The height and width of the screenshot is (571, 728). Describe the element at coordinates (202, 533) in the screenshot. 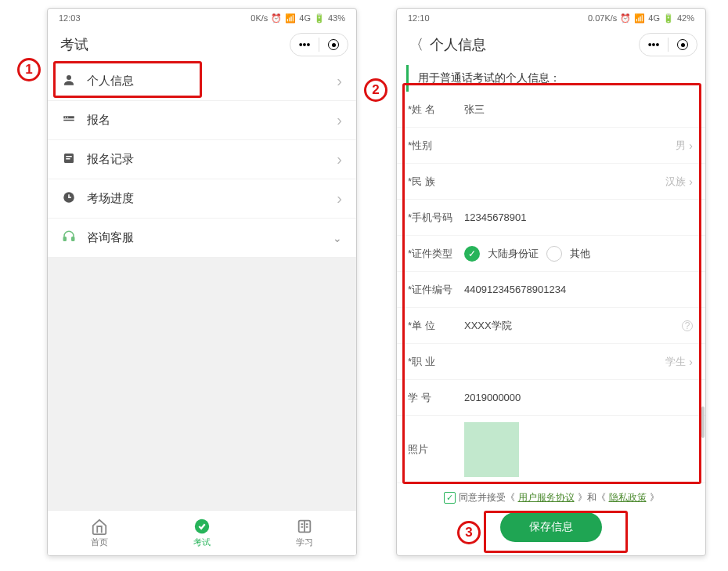

I see `nav-exam: 考试` at that location.